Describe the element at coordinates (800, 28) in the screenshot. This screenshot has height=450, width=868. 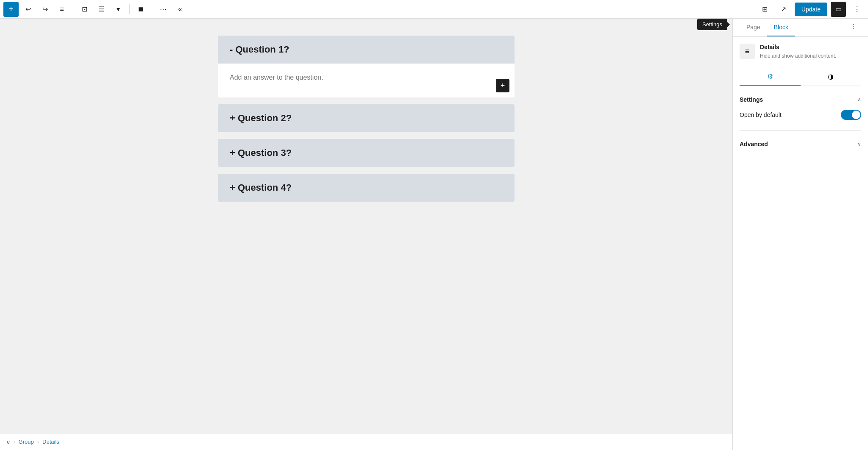
I see `sidebar-tabs: Page Block ⋮` at that location.